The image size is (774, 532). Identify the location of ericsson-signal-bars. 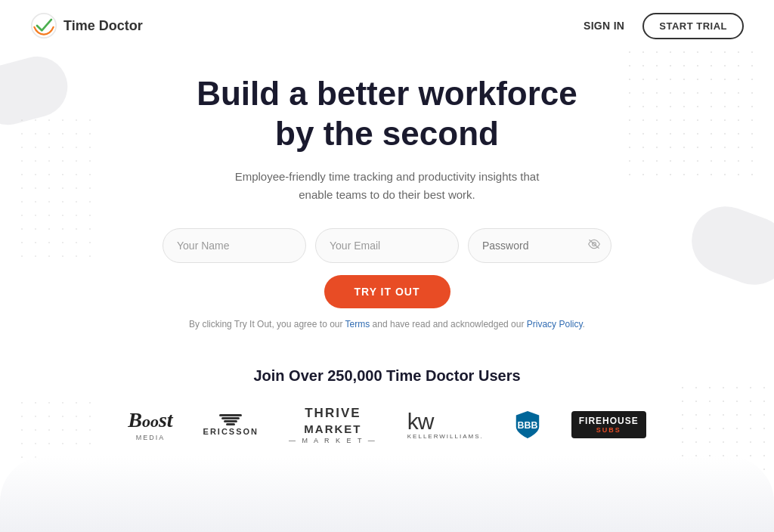
(231, 420).